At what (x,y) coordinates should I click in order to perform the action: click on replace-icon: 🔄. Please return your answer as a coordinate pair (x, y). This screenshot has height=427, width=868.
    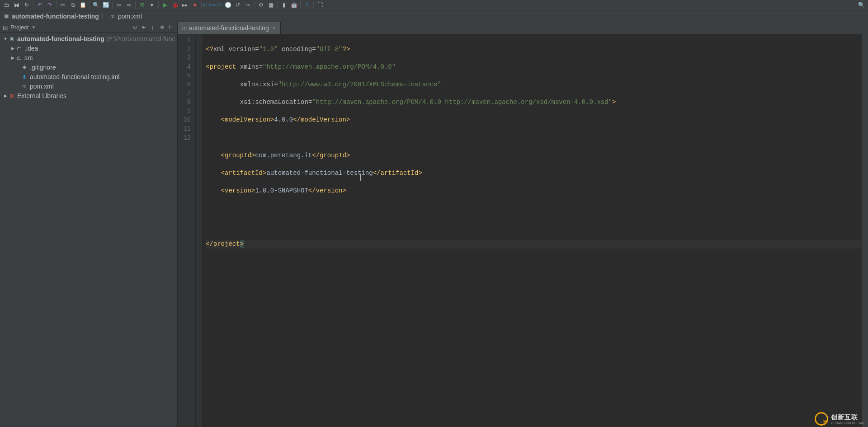
    Looking at the image, I should click on (106, 5).